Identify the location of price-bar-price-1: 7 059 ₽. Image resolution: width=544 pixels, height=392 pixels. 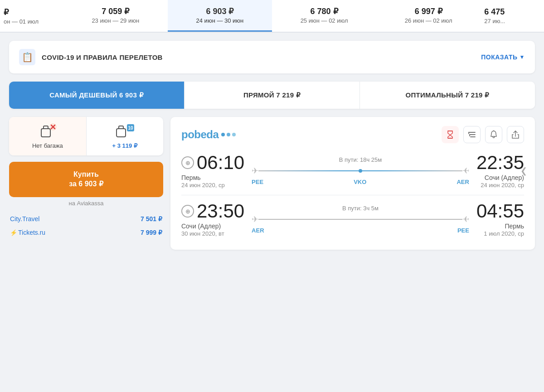
(115, 11).